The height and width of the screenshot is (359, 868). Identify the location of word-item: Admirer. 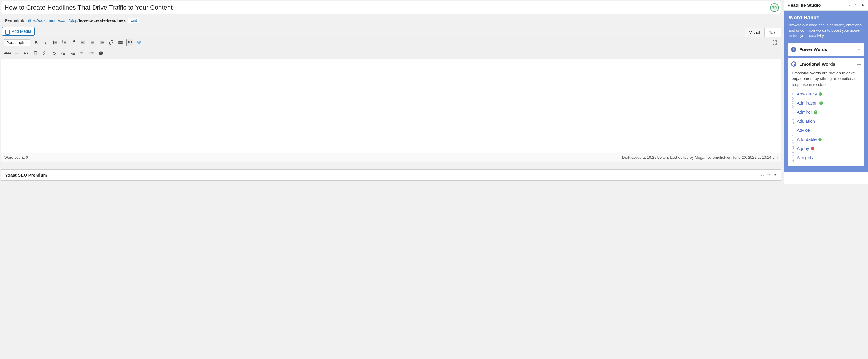
(830, 112).